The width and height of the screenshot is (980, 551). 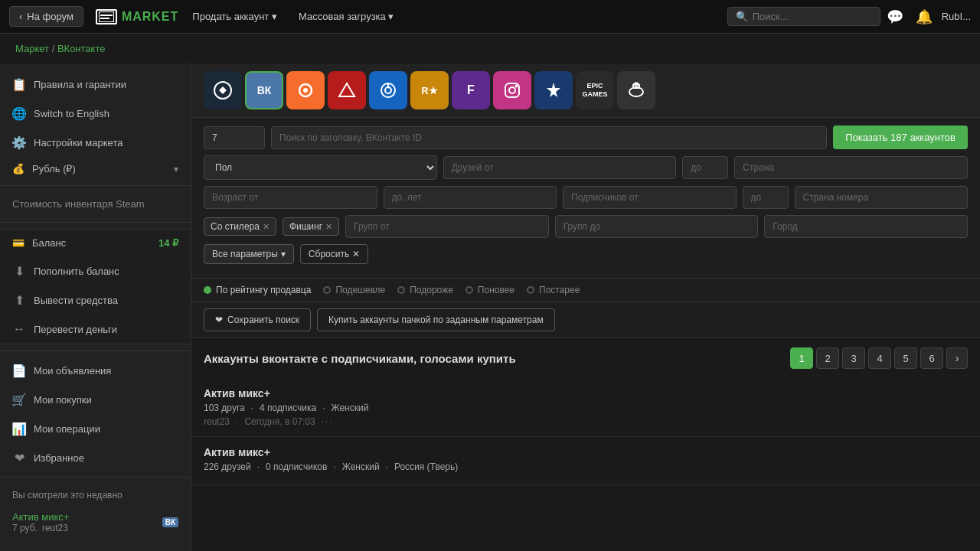 What do you see at coordinates (257, 320) in the screenshot?
I see `save-search-button: ❤ Сохранить поиск` at bounding box center [257, 320].